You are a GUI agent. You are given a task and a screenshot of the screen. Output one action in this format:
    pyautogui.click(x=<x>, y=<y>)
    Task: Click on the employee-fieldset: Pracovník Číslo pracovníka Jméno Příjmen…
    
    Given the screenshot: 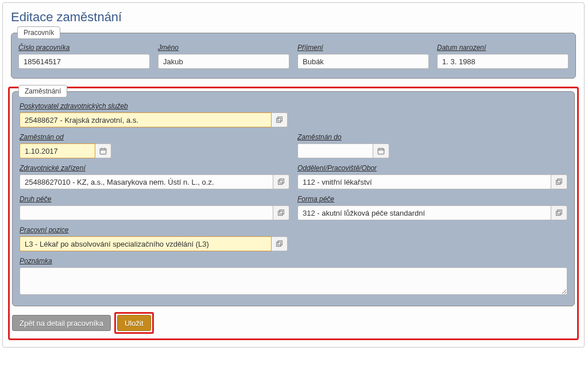 What is the action you would take?
    pyautogui.click(x=293, y=56)
    